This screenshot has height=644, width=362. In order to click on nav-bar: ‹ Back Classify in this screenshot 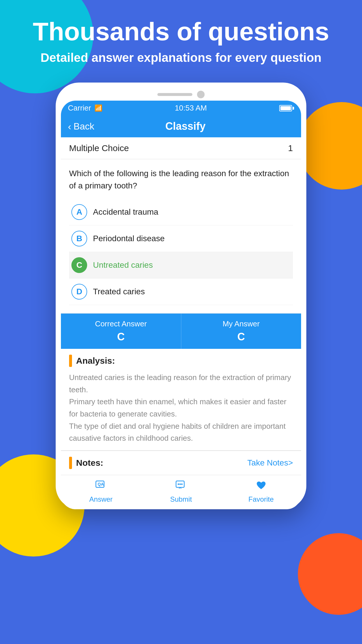, I will do `click(181, 127)`.